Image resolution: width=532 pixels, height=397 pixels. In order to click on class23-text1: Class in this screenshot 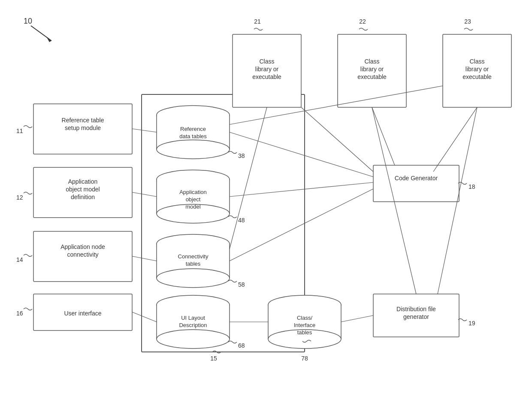, I will do `click(477, 61)`.